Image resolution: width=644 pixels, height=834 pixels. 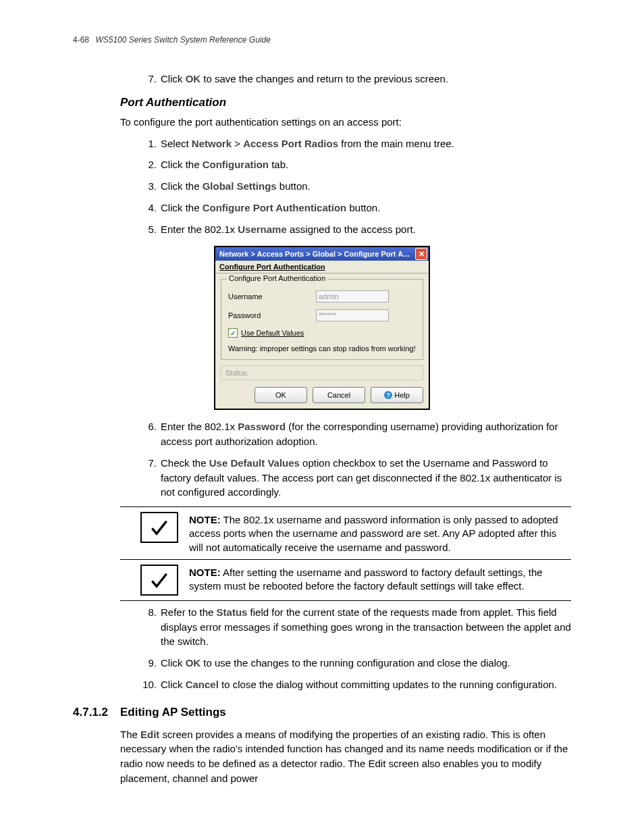 What do you see at coordinates (388, 395) in the screenshot?
I see `help-icon: ?` at bounding box center [388, 395].